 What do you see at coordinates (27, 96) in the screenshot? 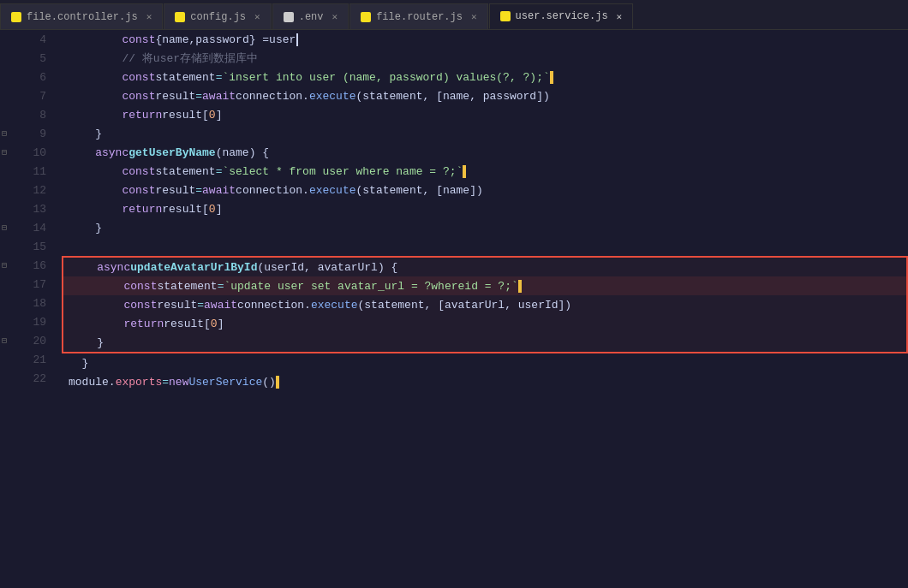
I see `line-num-7: 7` at bounding box center [27, 96].